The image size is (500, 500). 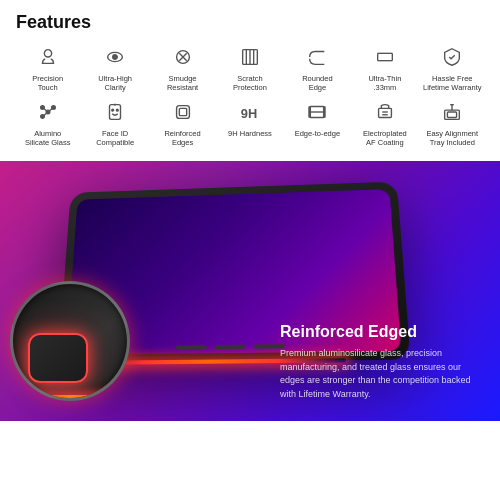 What do you see at coordinates (182, 122) in the screenshot?
I see `feature-reinforced-edges: ReinforcedEdges` at bounding box center [182, 122].